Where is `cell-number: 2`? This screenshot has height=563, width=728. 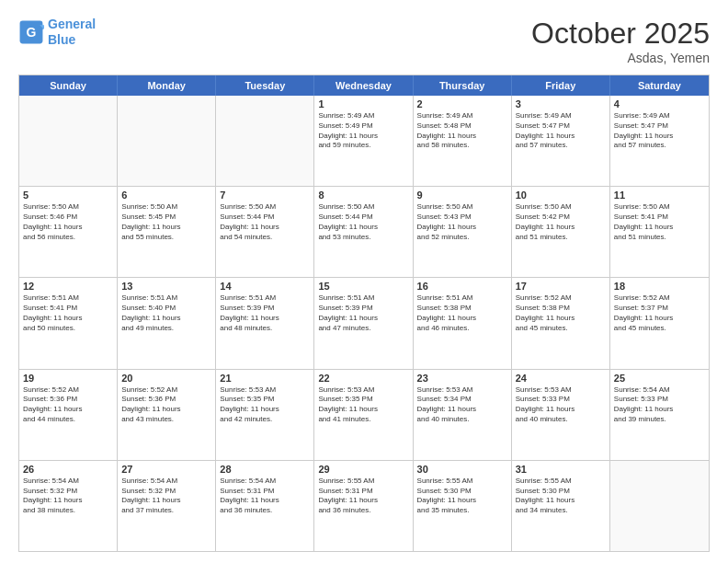 cell-number: 2 is located at coordinates (462, 104).